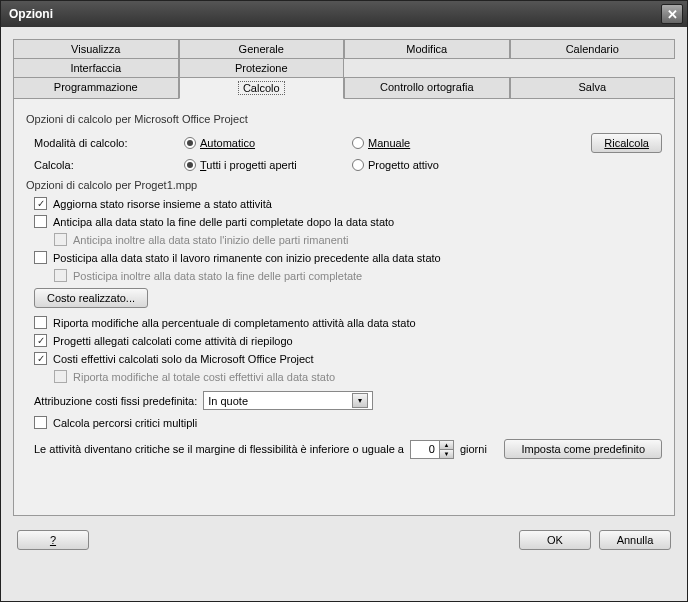 The width and height of the screenshot is (688, 602). What do you see at coordinates (348, 400) in the screenshot?
I see `fixed-cost-row: Attribuzione costi fissi predefinita: In…` at bounding box center [348, 400].